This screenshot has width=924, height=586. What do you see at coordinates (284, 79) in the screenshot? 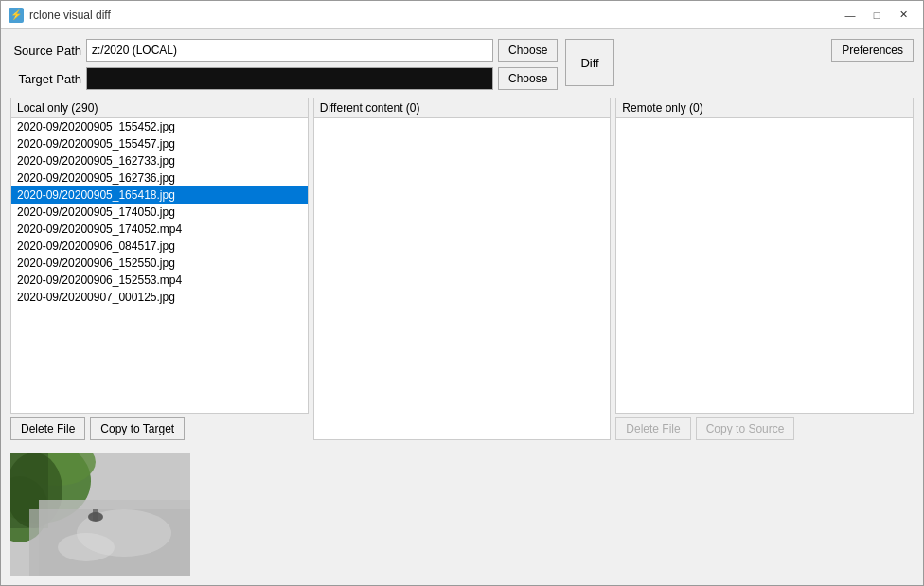
I see `target-path-row: Target Path Choose` at bounding box center [284, 79].